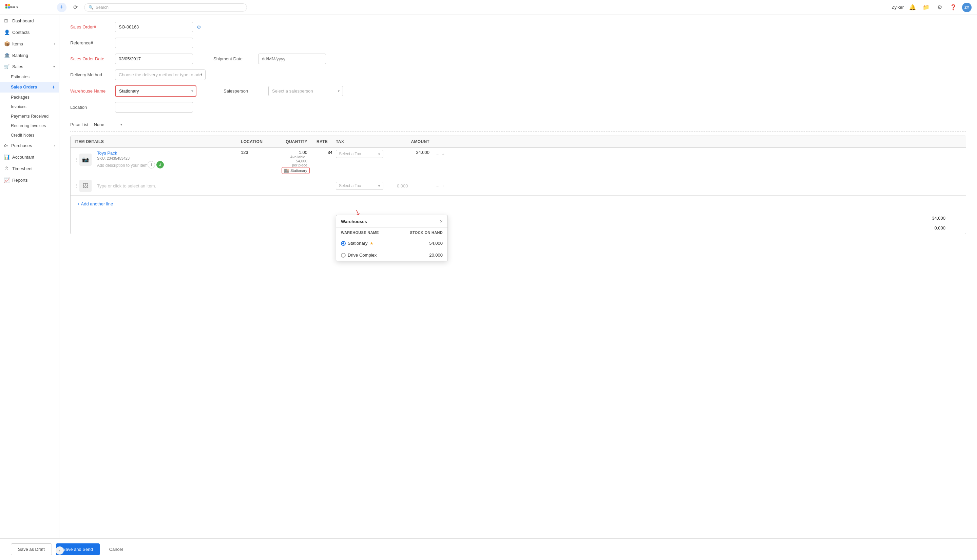 Image resolution: width=977 pixels, height=560 pixels. What do you see at coordinates (29, 55) in the screenshot?
I see `sidebar-item-banking: 🏦 Banking` at bounding box center [29, 55].